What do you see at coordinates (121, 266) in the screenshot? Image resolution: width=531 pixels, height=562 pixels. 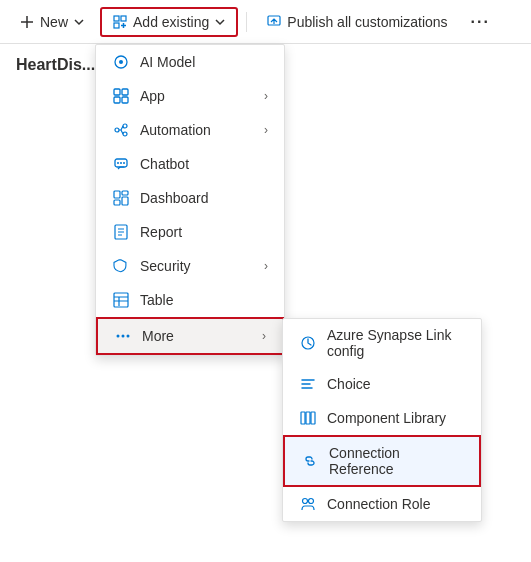 I see `security-icon` at bounding box center [121, 266].